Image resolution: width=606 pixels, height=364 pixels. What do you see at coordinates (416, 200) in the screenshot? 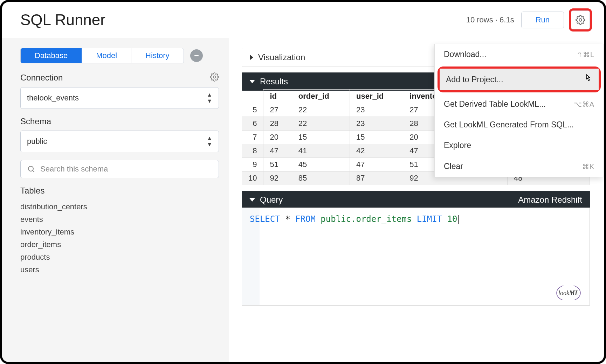
I see `query-panel-header: Query Amazon Redshift` at bounding box center [416, 200].